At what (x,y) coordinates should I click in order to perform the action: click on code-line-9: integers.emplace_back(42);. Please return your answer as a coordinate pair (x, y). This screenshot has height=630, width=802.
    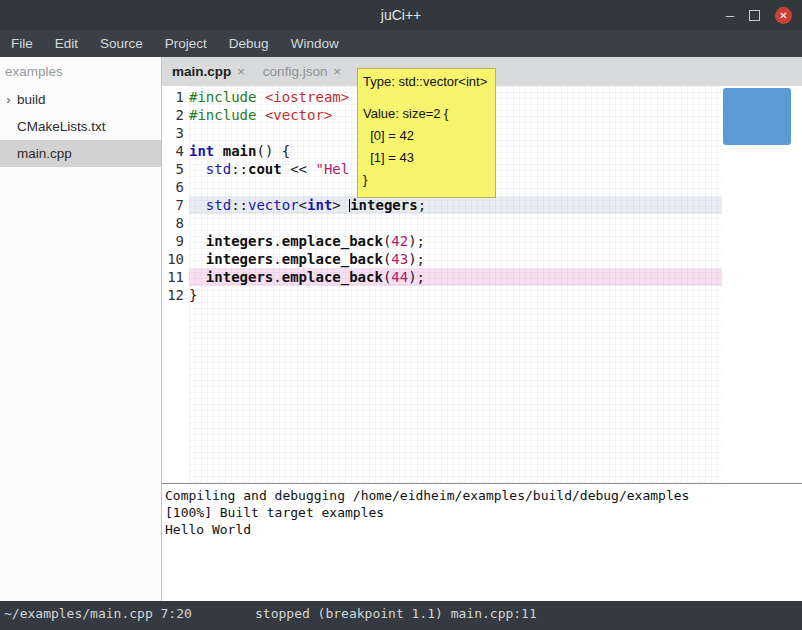
    Looking at the image, I should click on (456, 241).